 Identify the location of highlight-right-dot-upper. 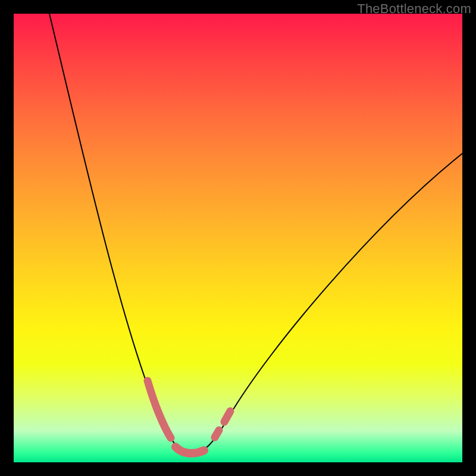
(227, 416).